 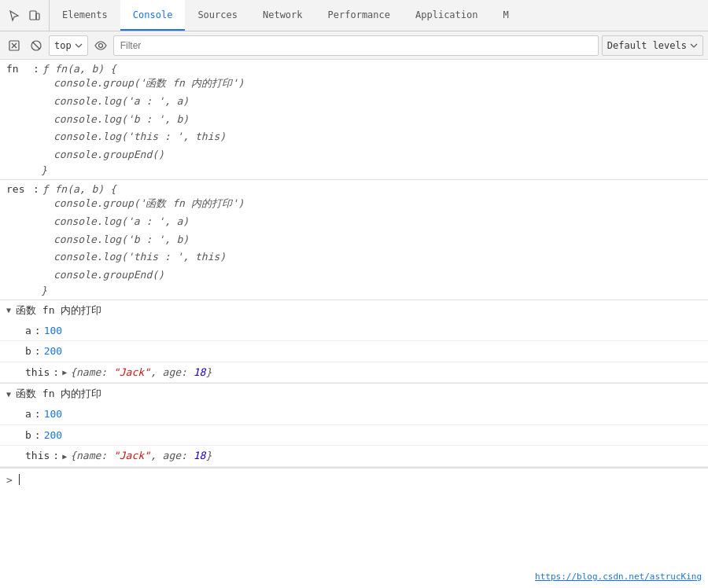 I want to click on tab-application: Application, so click(x=447, y=16).